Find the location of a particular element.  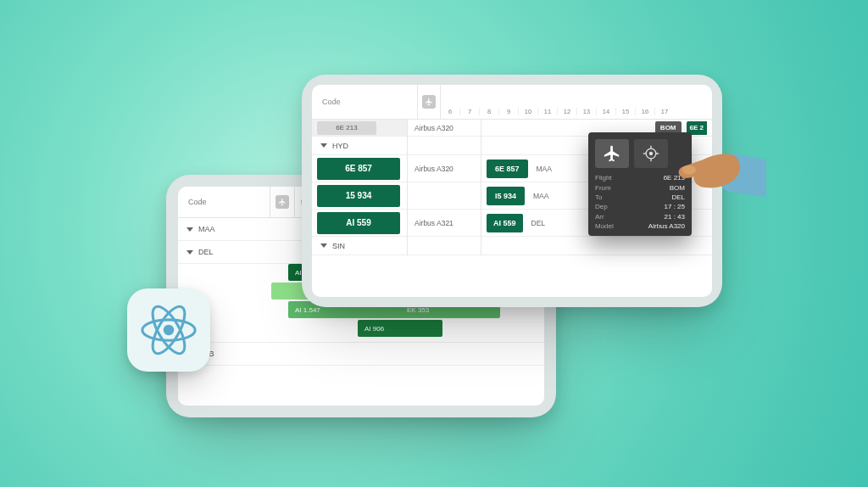

group-label: SIN is located at coordinates (339, 246).